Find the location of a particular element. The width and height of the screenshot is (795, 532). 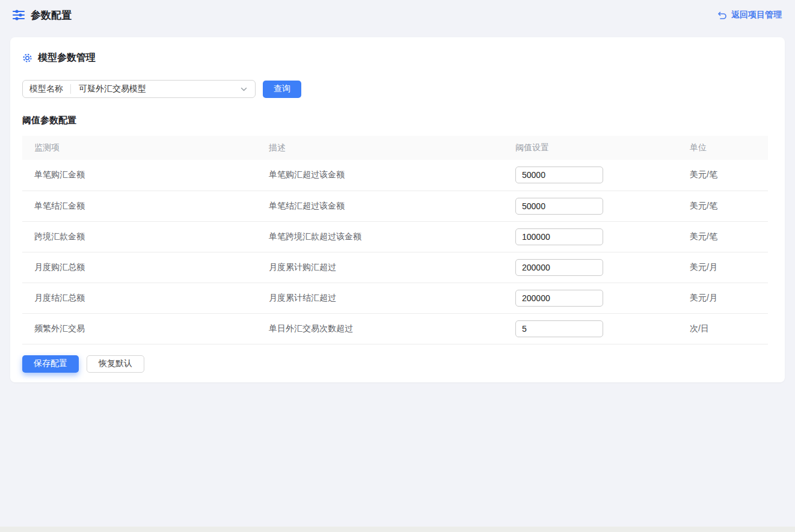

column-header-unit: 单位 is located at coordinates (723, 148).